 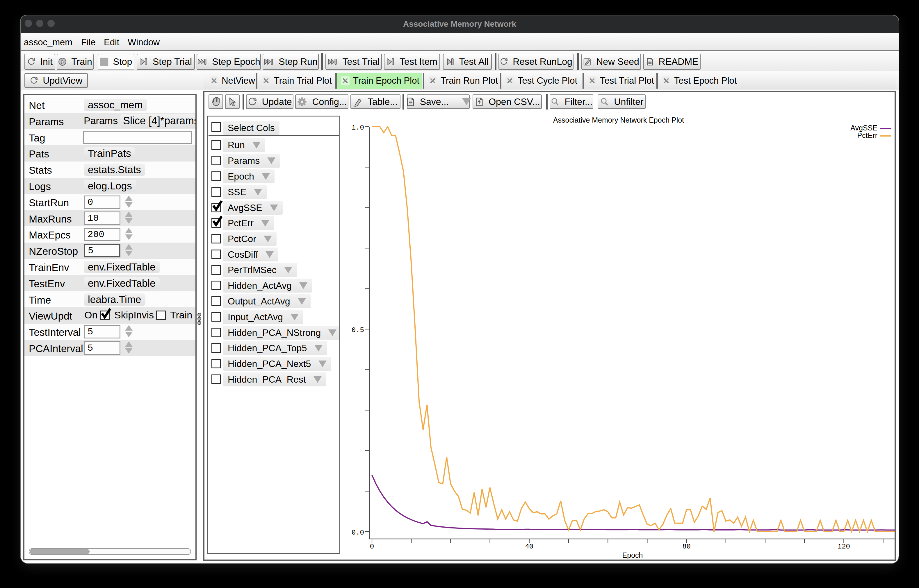 What do you see at coordinates (844, 547) in the screenshot?
I see `svg-text: 120` at bounding box center [844, 547].